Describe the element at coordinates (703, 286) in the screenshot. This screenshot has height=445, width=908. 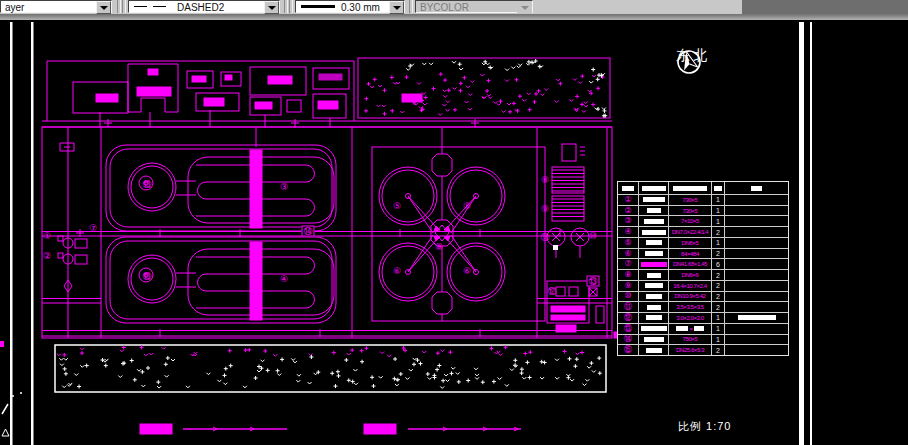
I see `parts-table-row: ⑨16.4×10.7×2.42` at that location.